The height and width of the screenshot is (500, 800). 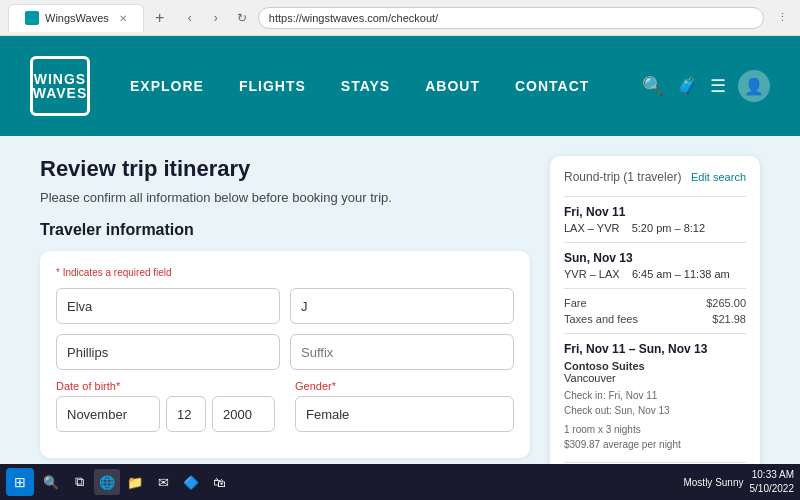 I want to click on hotel-rooms: 1 room x 3 nights, so click(x=655, y=430).